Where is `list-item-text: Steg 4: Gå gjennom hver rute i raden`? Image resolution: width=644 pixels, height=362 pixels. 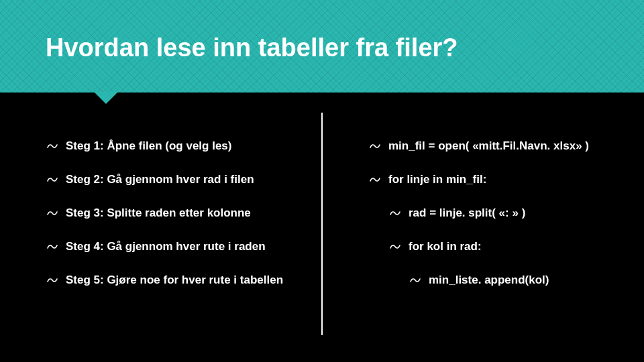 list-item-text: Steg 4: Gå gjennom hver rute i raden is located at coordinates (166, 247).